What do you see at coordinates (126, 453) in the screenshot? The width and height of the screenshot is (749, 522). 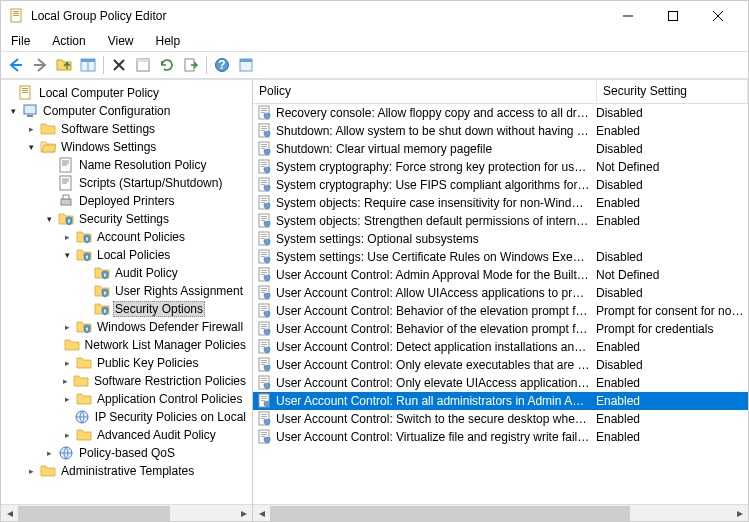 I see `tree-item-qos: ▸Policy-based QoS` at bounding box center [126, 453].